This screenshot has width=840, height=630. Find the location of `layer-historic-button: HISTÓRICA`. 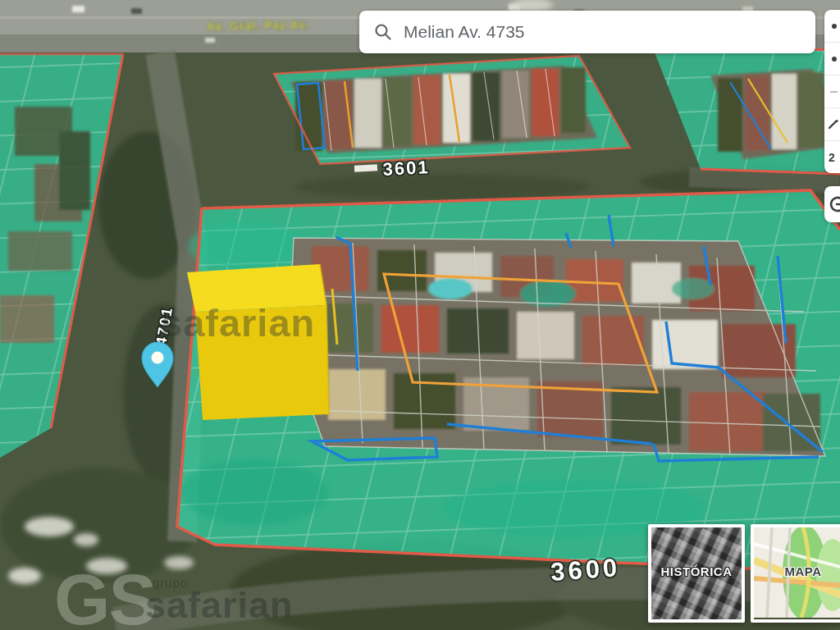

layer-historic-button: HISTÓRICA is located at coordinates (696, 573).